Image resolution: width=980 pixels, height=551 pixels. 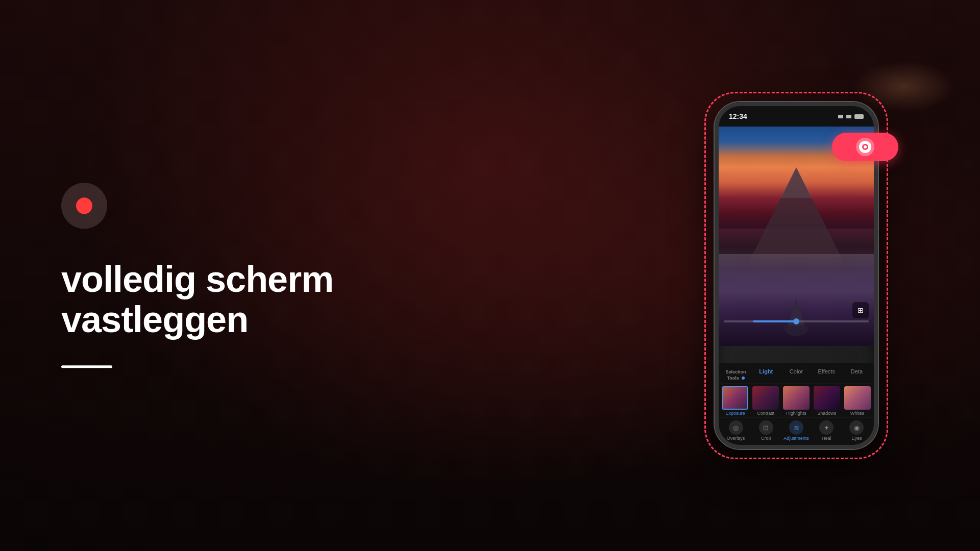 I want to click on layers-button: ⊞, so click(x=861, y=310).